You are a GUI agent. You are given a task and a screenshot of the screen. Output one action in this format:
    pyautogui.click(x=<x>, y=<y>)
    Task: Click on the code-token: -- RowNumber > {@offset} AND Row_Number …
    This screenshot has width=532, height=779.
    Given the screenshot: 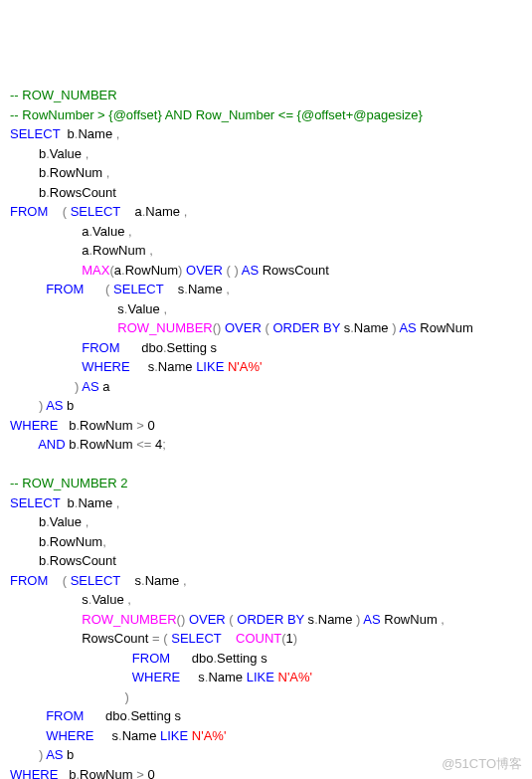 What is the action you would take?
    pyautogui.click(x=217, y=115)
    